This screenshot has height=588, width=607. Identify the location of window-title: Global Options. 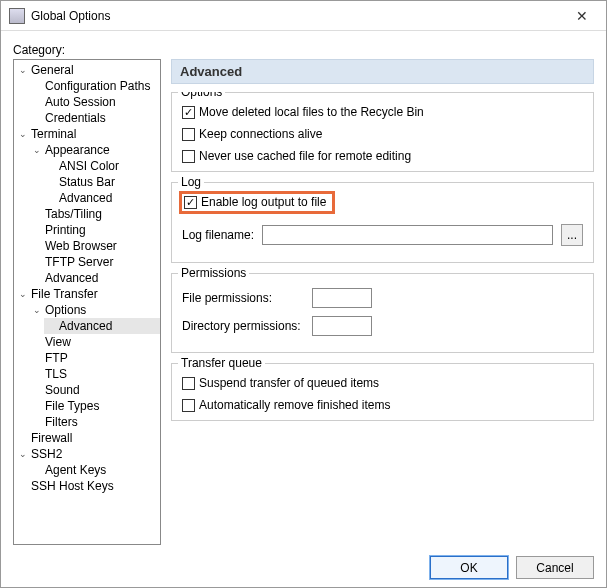
(296, 16).